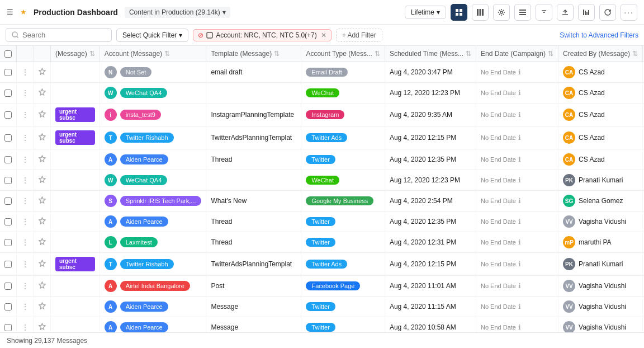  I want to click on row-account: A Airtel India Bangalore, so click(153, 286).